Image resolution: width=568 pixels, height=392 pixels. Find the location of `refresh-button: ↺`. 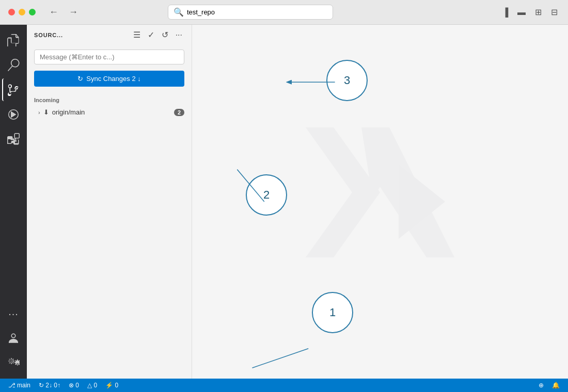

refresh-button: ↺ is located at coordinates (165, 35).